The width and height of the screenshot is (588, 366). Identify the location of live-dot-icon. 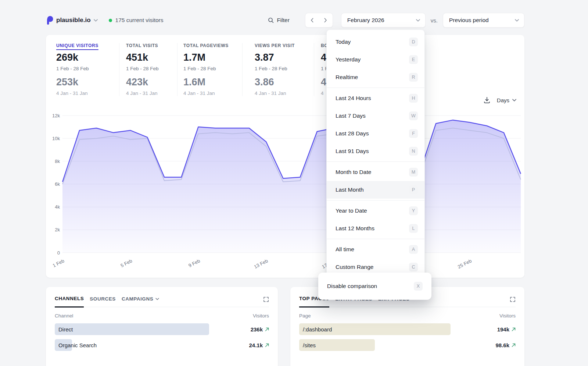
(110, 21).